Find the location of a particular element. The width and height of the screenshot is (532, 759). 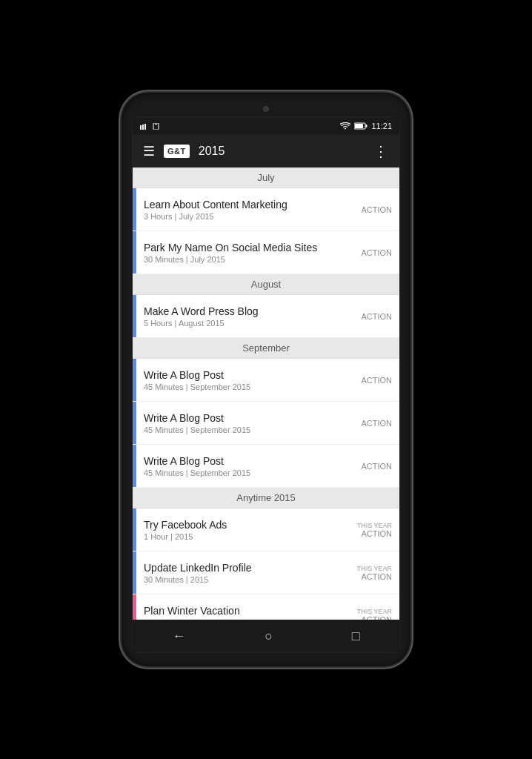

list-item-make-wordpress-blog: Make A Word Press Blog5 Hours | August 2… is located at coordinates (266, 316).